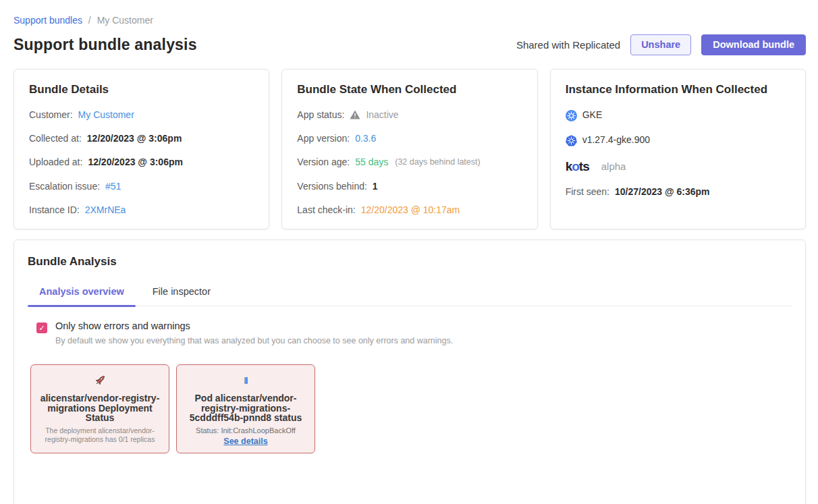  What do you see at coordinates (409, 115) in the screenshot?
I see `app-status-row: App status: Inactive` at bounding box center [409, 115].